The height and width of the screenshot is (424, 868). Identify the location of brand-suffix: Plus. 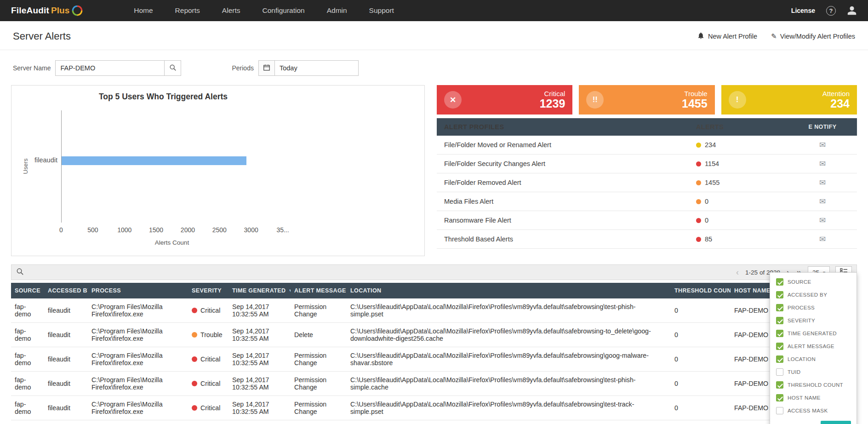
(60, 11).